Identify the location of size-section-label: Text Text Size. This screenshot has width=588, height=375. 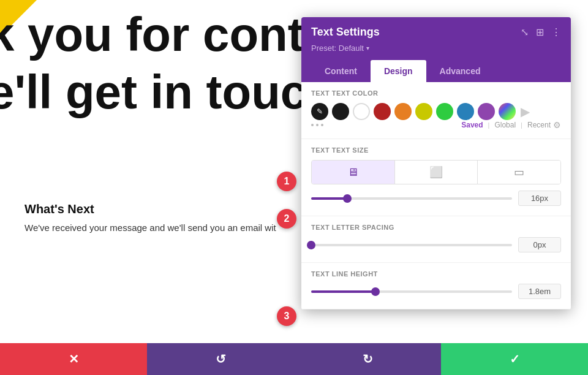
(436, 150).